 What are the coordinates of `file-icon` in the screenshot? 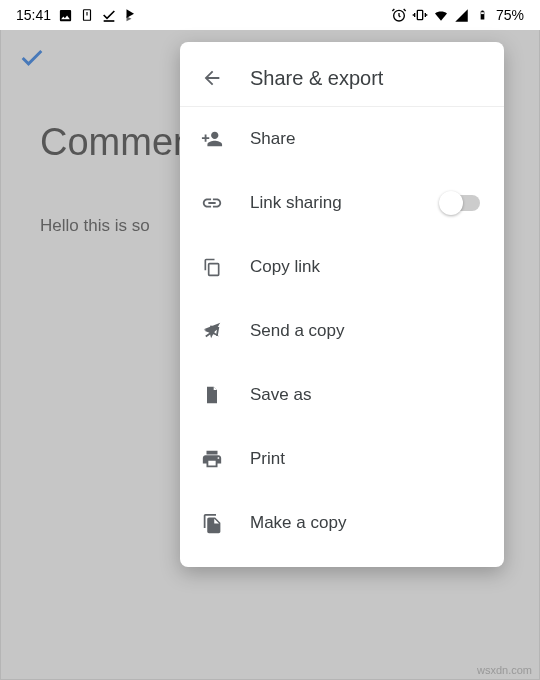 It's located at (212, 395).